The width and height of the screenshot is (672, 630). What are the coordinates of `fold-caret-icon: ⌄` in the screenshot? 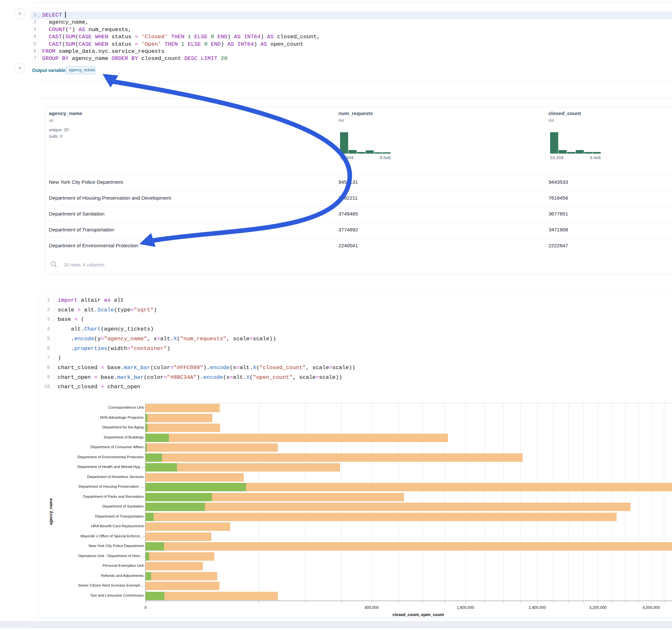 It's located at (53, 320).